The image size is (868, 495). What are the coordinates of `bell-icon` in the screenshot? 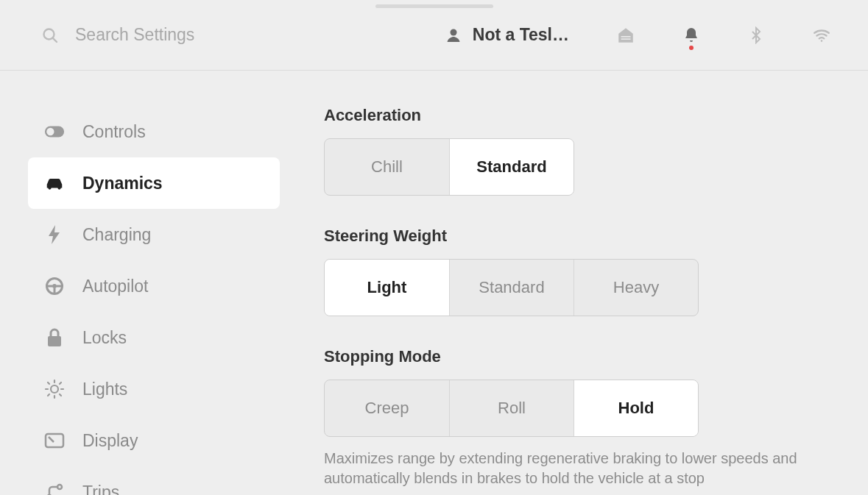 It's located at (691, 35).